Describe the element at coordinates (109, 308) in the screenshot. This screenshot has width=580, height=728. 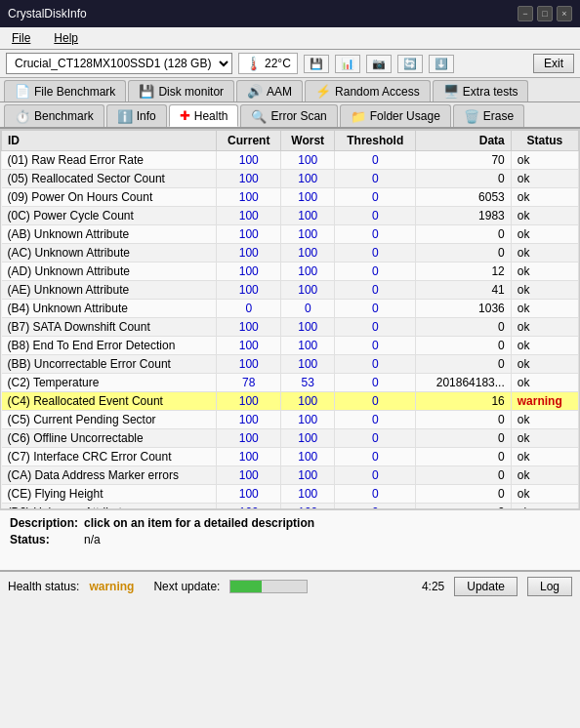
I see `cell-id: (B4) Unknown Attribute` at that location.